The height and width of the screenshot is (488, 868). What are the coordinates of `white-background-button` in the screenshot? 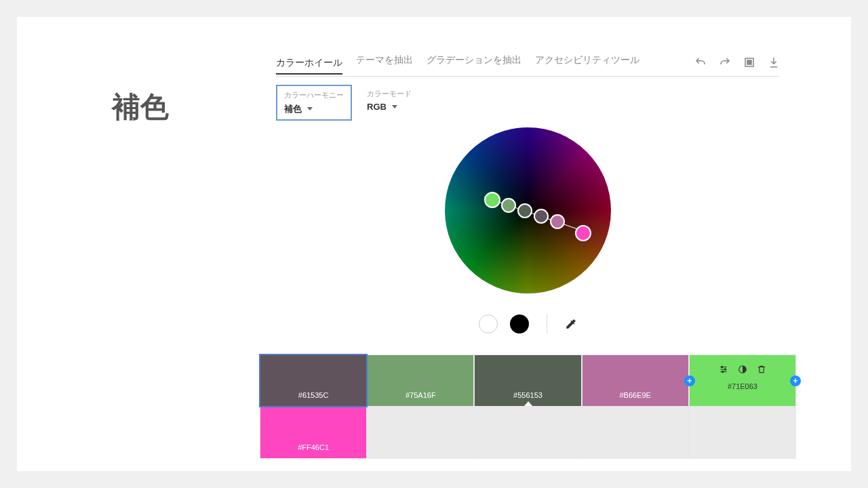 It's located at (488, 324).